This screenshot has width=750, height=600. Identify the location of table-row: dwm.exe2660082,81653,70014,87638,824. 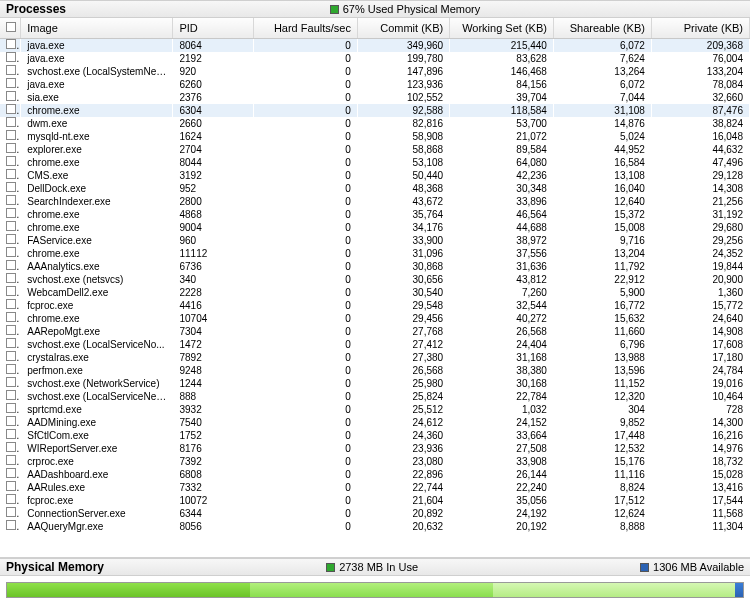
(375, 124).